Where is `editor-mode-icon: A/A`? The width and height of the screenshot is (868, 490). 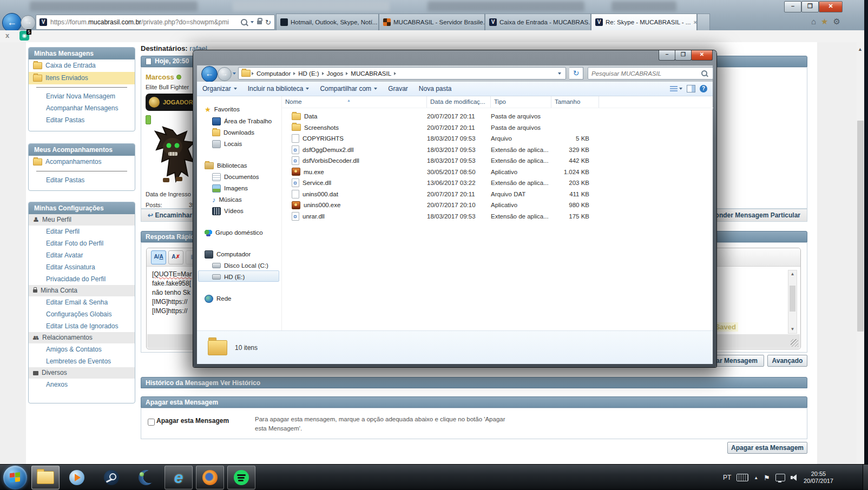
editor-mode-icon: A/A is located at coordinates (159, 257).